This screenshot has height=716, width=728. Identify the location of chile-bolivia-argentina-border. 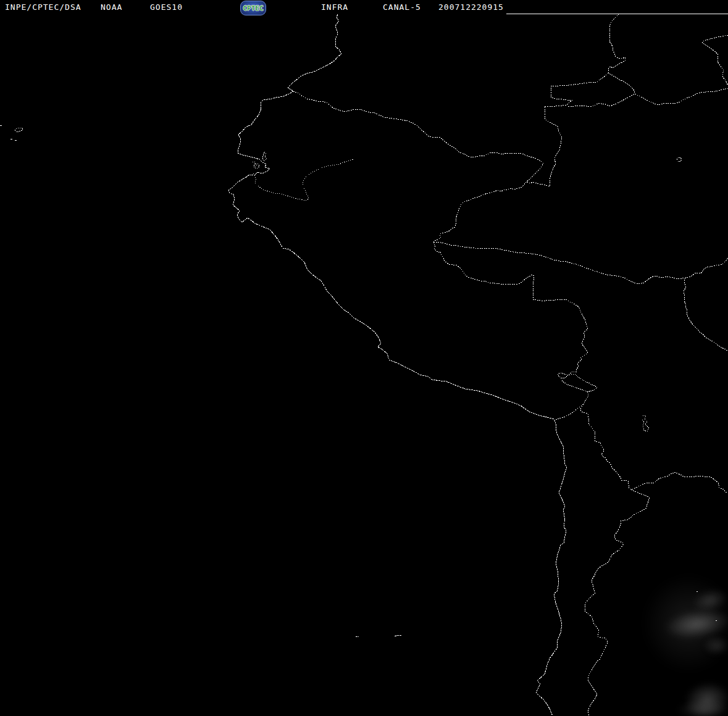
(655, 448).